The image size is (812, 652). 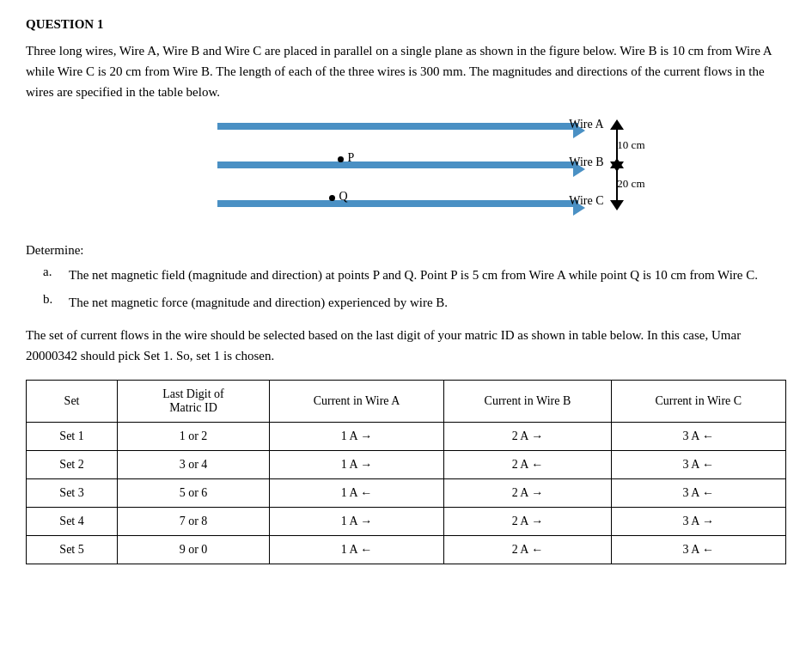 What do you see at coordinates (406, 278) in the screenshot?
I see `determine-section: Determine: a. The net magnetic field (ma…` at bounding box center [406, 278].